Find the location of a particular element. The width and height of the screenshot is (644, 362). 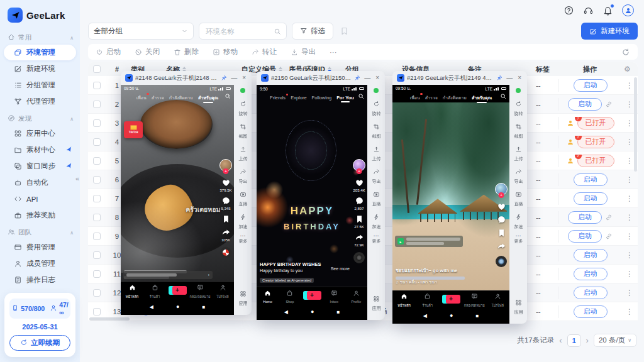

bulk-action-more: ··· is located at coordinates (333, 52).